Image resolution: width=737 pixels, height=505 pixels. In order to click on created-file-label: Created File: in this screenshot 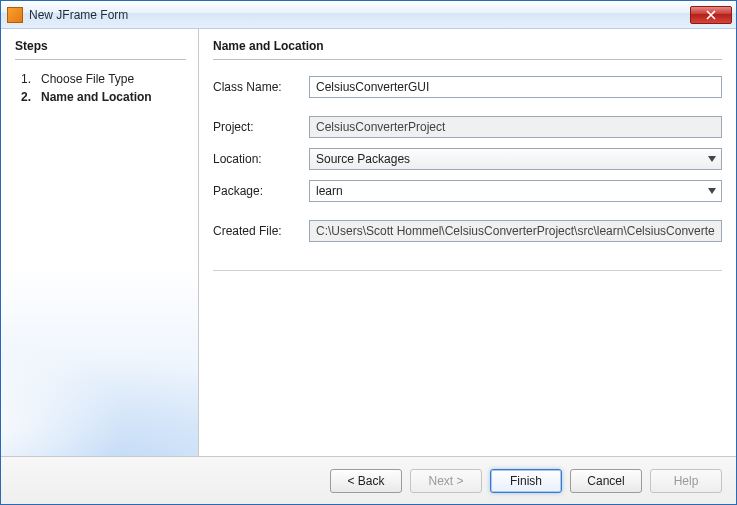, I will do `click(261, 231)`.